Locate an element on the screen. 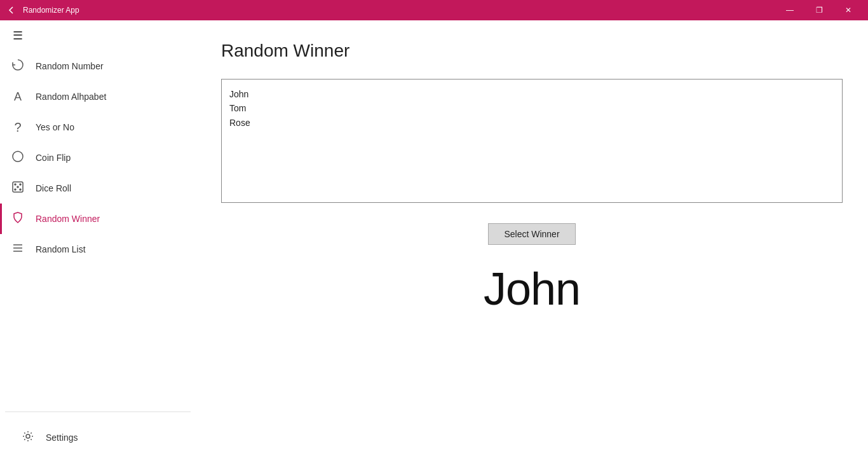  window-controls: — ❐ ✕ is located at coordinates (819, 10).